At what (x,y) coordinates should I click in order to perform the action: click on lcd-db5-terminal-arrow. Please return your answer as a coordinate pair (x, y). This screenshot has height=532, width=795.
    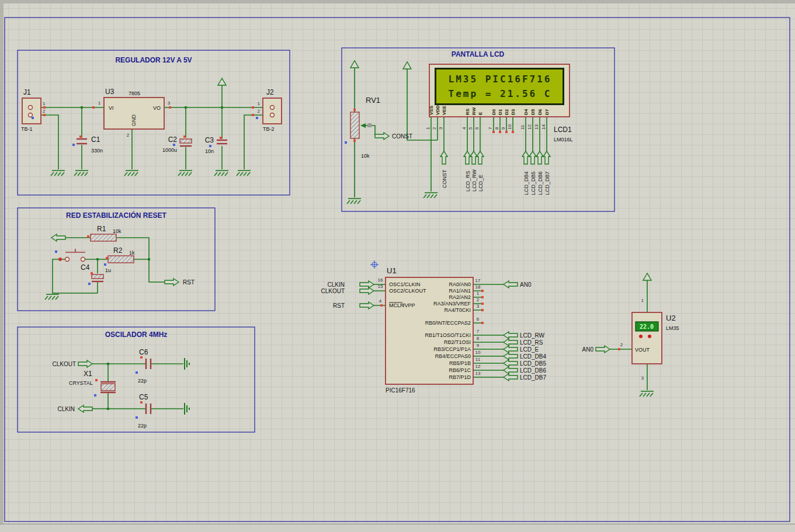
    Looking at the image, I should click on (511, 363).